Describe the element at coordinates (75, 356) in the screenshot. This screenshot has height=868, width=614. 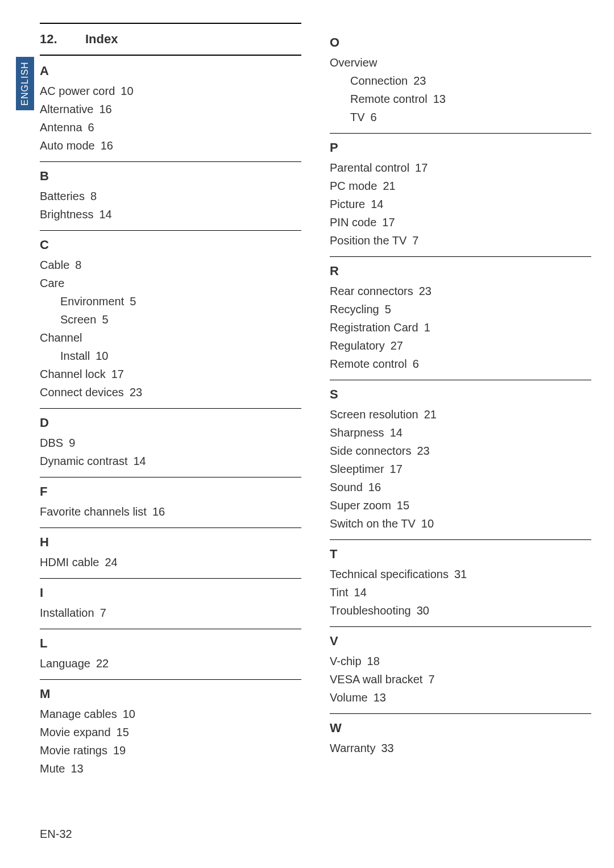
I see `index-term: Install` at that location.